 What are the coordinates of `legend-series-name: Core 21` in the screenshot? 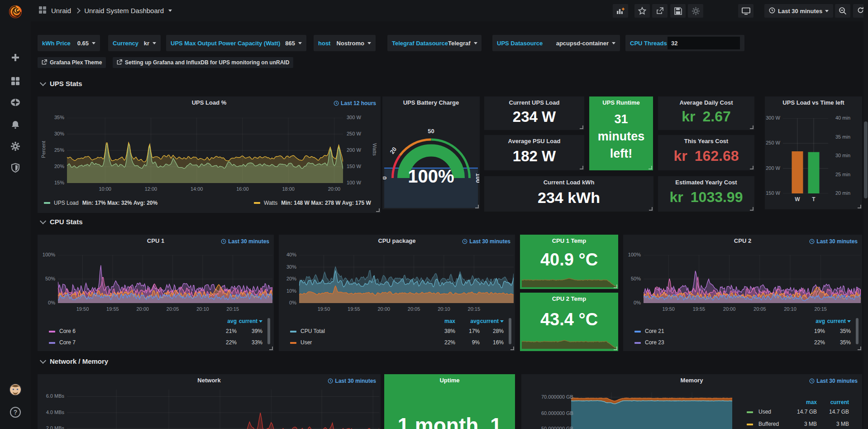 It's located at (654, 331).